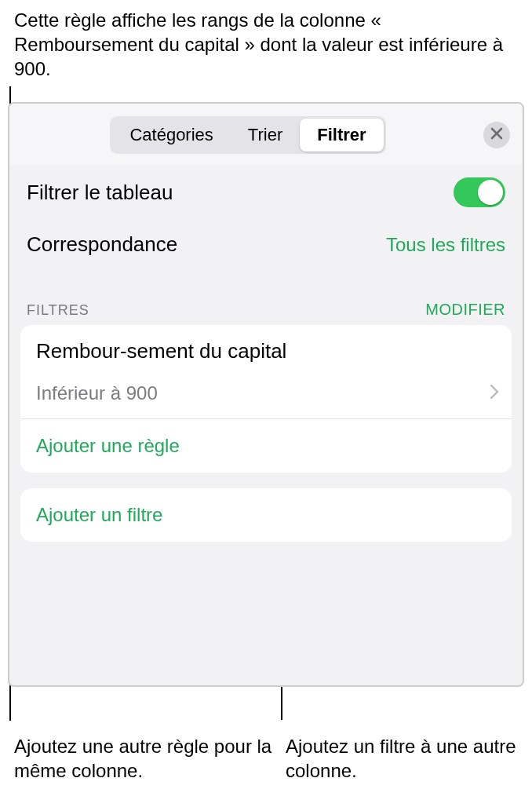 The image size is (532, 789). What do you see at coordinates (479, 192) in the screenshot?
I see `filter-table-toggle` at bounding box center [479, 192].